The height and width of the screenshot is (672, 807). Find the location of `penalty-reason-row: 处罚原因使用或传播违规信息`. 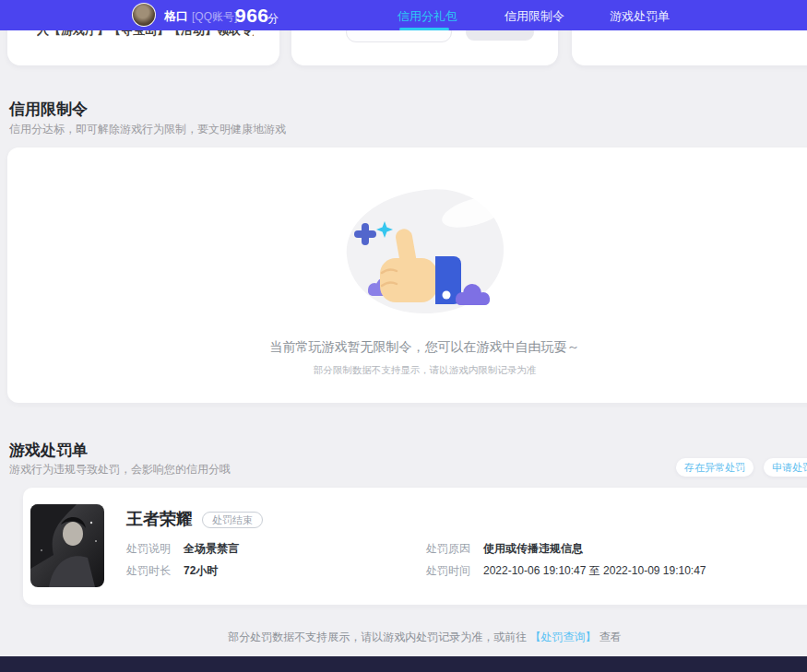

penalty-reason-row: 处罚原因使用或传播违规信息 is located at coordinates (504, 549).